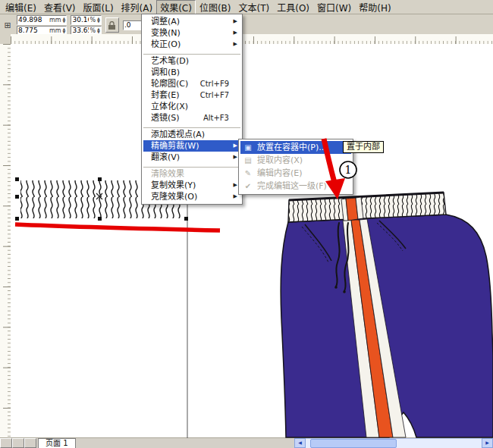  Describe the element at coordinates (215, 8) in the screenshot. I see `menubar-item: 位图(B)` at that location.